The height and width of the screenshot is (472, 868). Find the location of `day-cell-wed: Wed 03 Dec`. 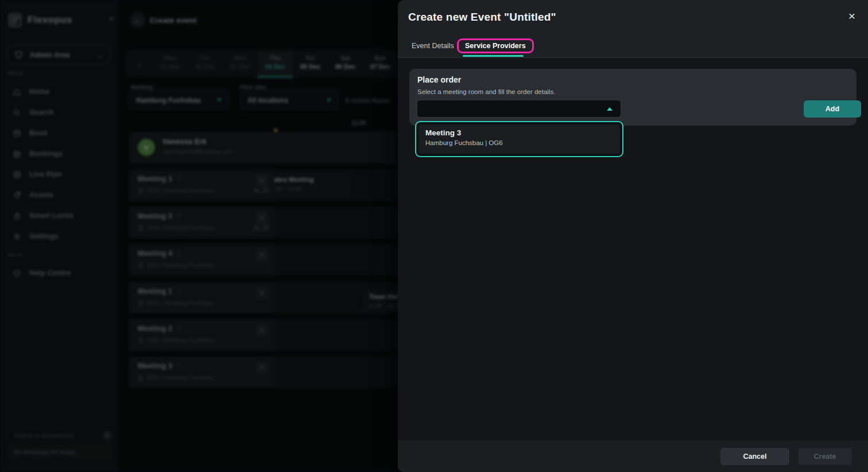

day-cell-wed: Wed 03 Dec is located at coordinates (240, 64).